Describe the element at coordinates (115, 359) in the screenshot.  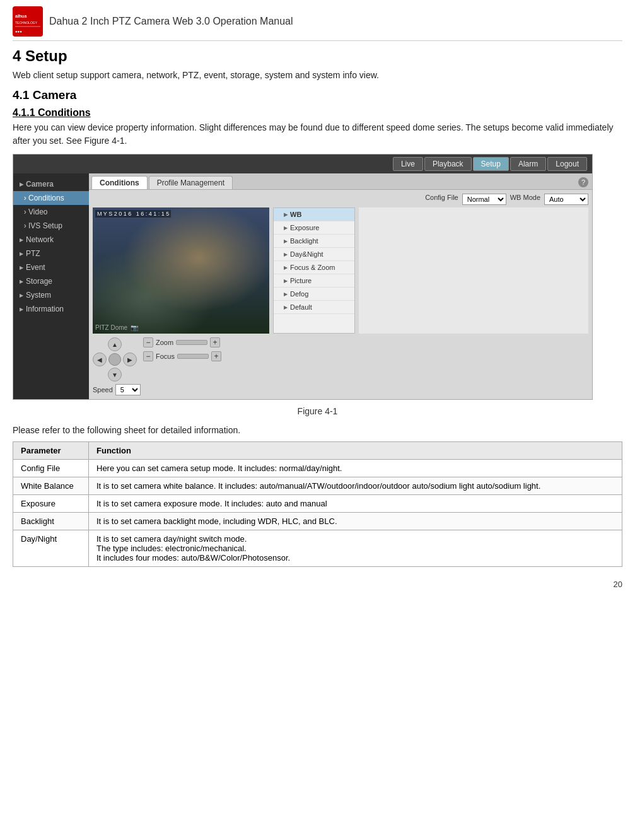
I see `ptz-direction-pad: ▲ ▼ ◀ ▶` at that location.